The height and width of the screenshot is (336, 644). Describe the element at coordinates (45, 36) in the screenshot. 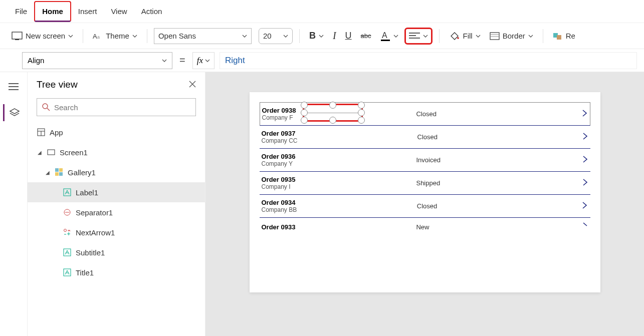

I see `new-screen-label: New screen` at that location.